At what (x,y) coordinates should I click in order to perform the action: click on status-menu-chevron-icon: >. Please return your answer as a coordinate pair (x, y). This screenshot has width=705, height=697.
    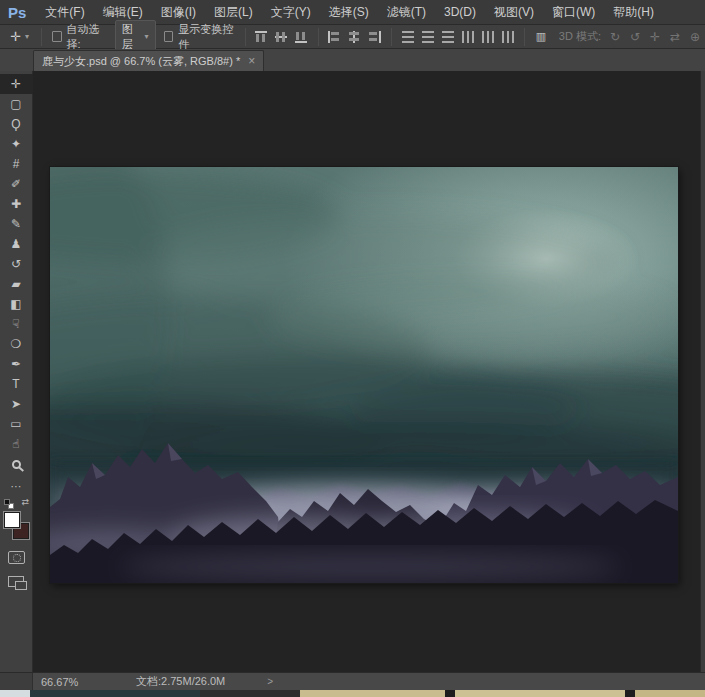
    Looking at the image, I should click on (270, 682).